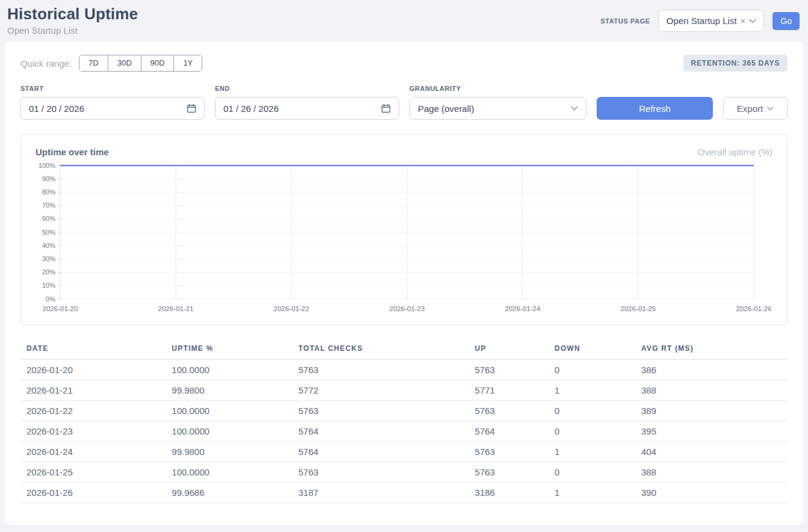 The width and height of the screenshot is (808, 532). What do you see at coordinates (94, 391) in the screenshot?
I see `table-cell: 2026-01-21` at bounding box center [94, 391].